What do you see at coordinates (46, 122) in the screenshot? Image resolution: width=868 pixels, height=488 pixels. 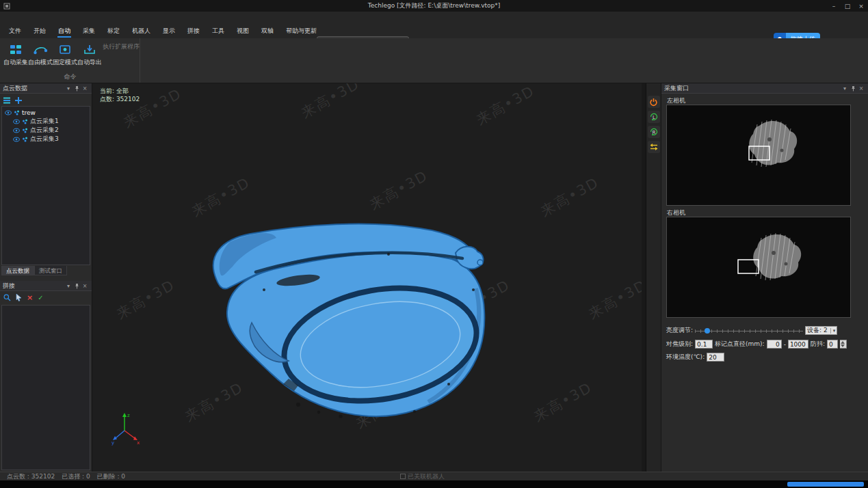 I see `tree-item-capture1: 点云采集1` at bounding box center [46, 122].